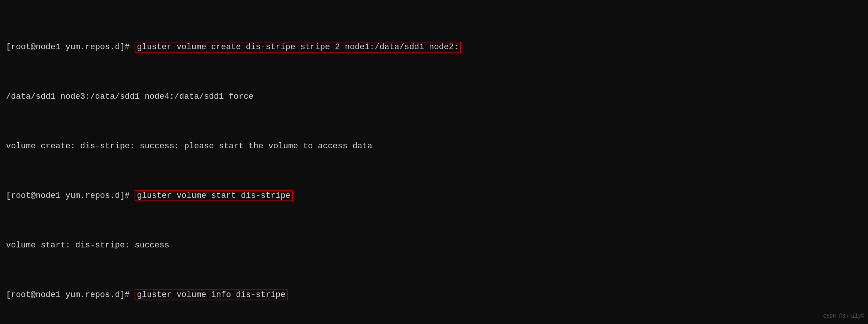 The width and height of the screenshot is (868, 324). What do you see at coordinates (70, 295) in the screenshot?
I see `prompt-3: [root@node1 yum.repos.d]#` at bounding box center [70, 295].